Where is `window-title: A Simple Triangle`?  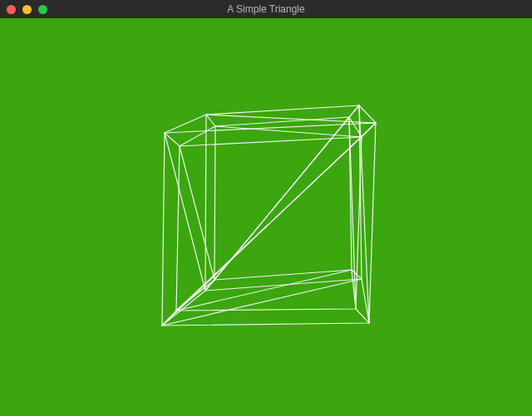 window-title: A Simple Triangle is located at coordinates (266, 9).